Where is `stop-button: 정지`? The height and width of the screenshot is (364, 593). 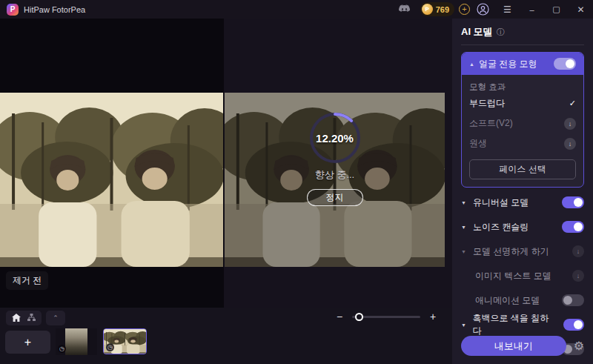 stop-button: 정지 is located at coordinates (335, 197).